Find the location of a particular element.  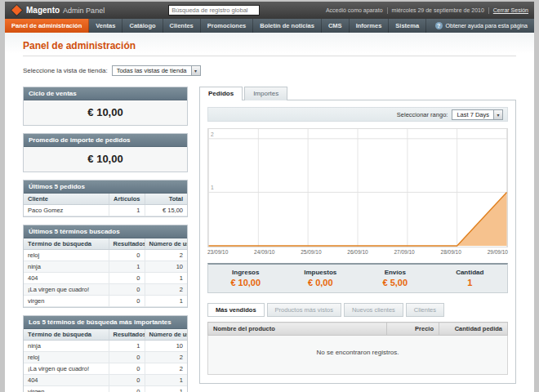

nav-item-informes: Informes is located at coordinates (369, 26).